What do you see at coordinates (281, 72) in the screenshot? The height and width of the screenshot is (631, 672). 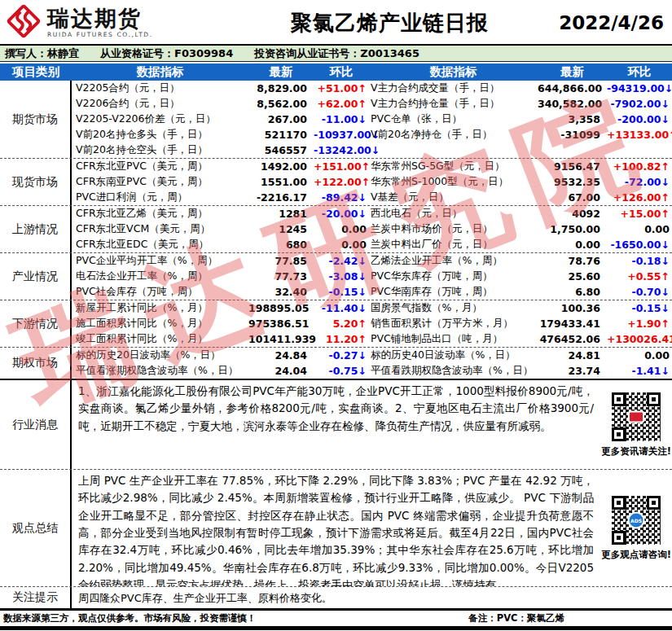 I see `column-header: 最新` at bounding box center [281, 72].